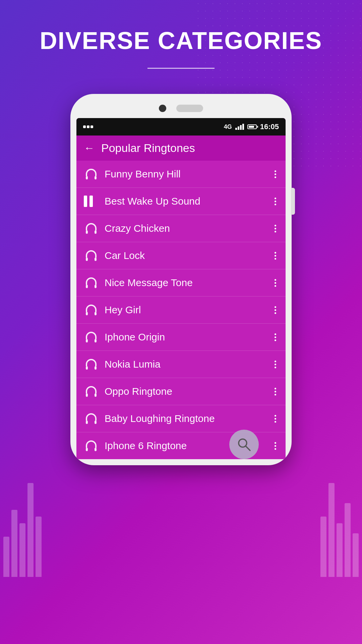  I want to click on ringtone-item: Funny Benny Hill, so click(181, 174).